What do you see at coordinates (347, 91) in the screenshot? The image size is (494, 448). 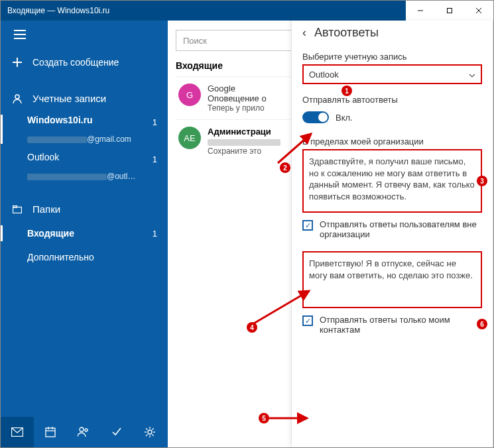 I see `annotation-marker-1: 1` at bounding box center [347, 91].